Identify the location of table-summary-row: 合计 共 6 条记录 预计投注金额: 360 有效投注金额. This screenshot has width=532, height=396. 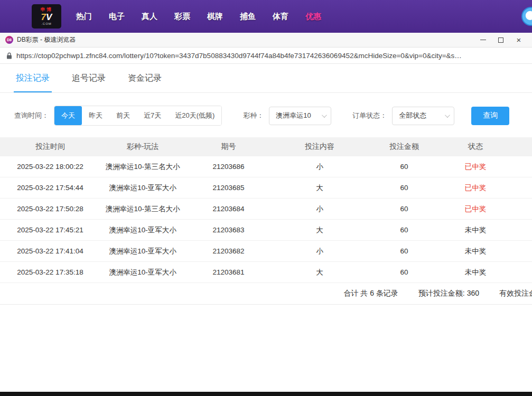
(266, 294).